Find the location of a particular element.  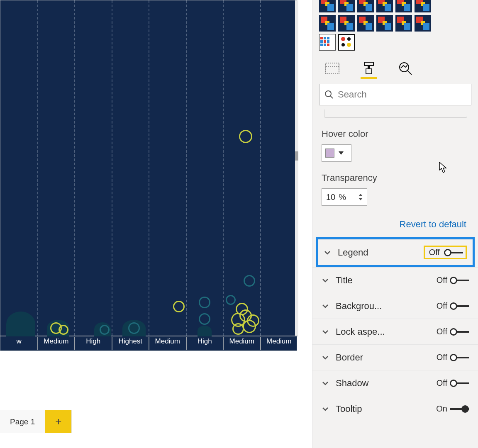

color-swatch-icon is located at coordinates (330, 153).